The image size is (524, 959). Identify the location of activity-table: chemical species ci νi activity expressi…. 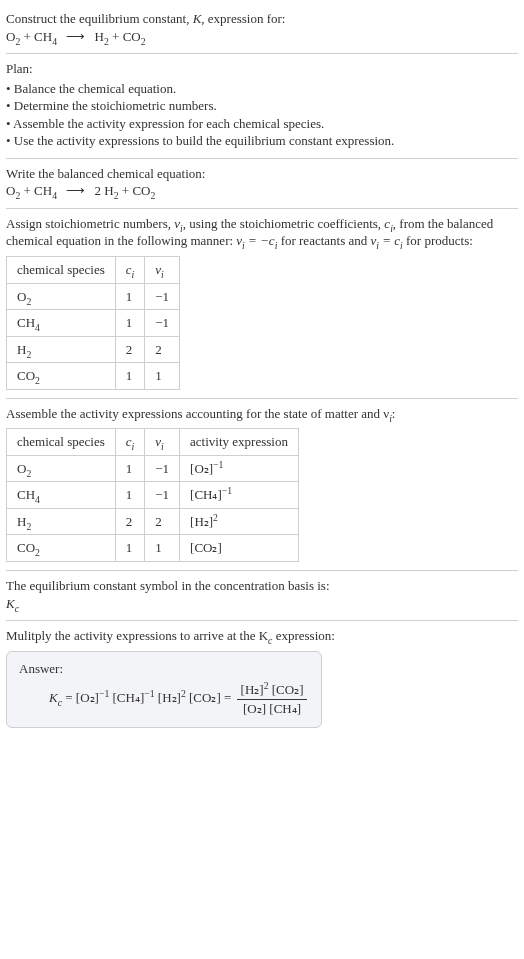
(152, 495).